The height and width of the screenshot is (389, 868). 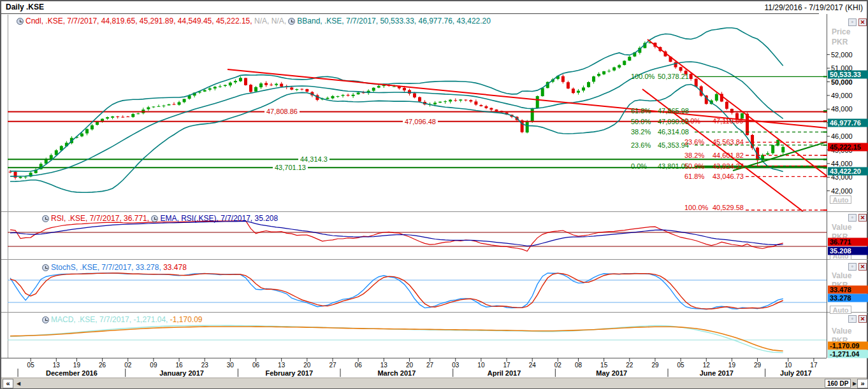 I want to click on stoch-legend: StochS, .KSE, 7/7/2017, 33.278, 33.478, so click(x=115, y=267).